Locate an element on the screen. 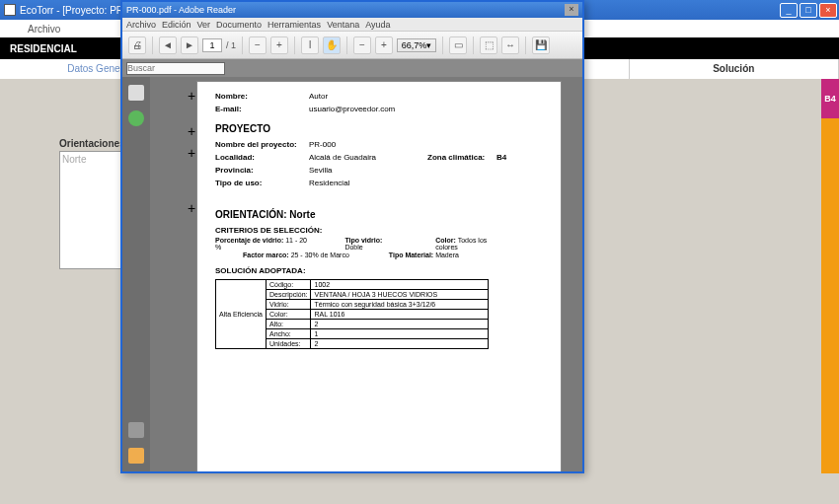  section-residencial: RESIDENCIAL is located at coordinates (43, 49).